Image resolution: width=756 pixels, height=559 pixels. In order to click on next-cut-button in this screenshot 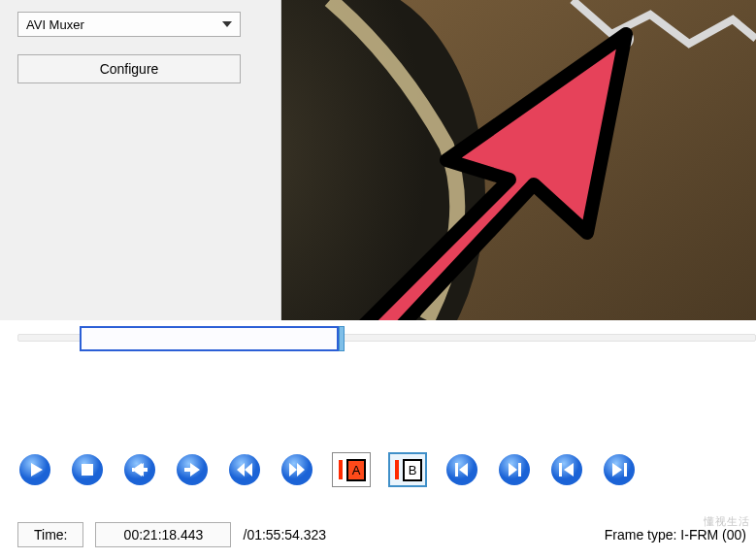, I will do `click(619, 470)`.